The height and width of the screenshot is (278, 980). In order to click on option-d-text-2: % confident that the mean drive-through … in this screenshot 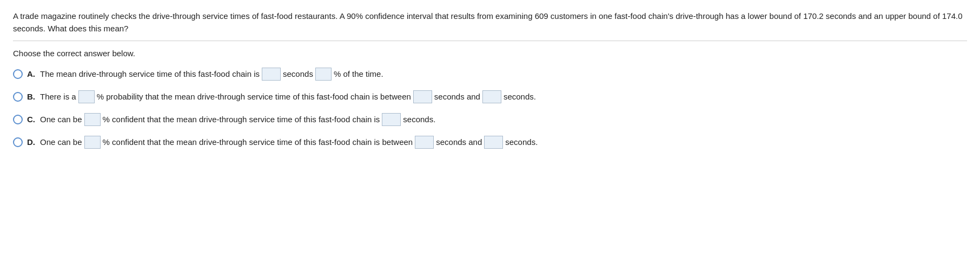, I will do `click(258, 142)`.